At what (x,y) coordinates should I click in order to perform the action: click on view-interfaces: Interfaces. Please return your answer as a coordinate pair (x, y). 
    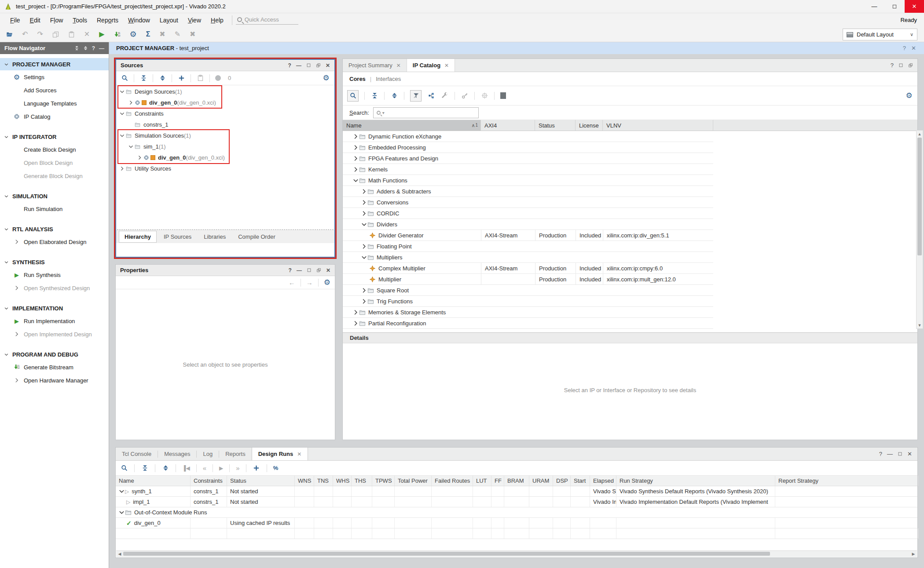
    Looking at the image, I should click on (388, 79).